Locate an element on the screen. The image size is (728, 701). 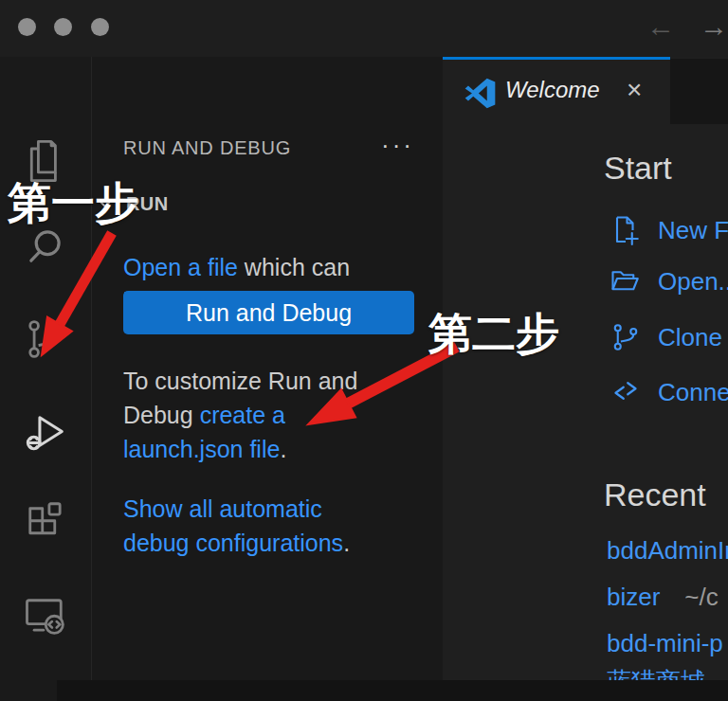
traffic-light-maximize-button is located at coordinates (100, 27).